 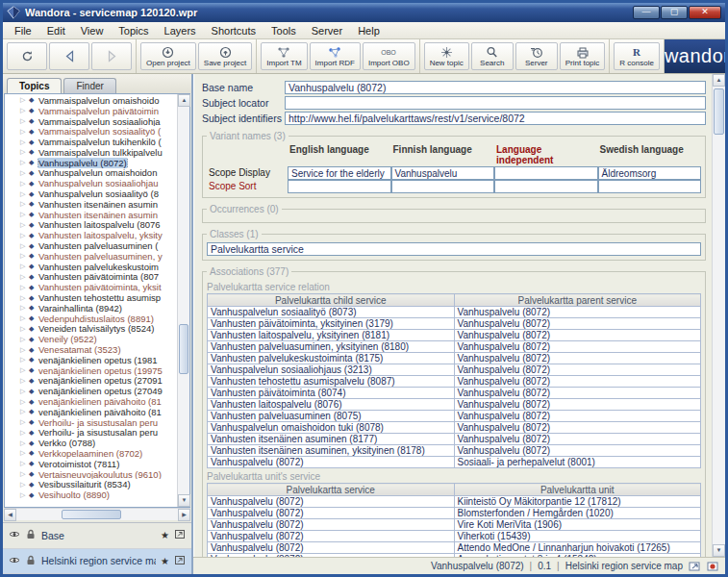 What do you see at coordinates (331, 405) in the screenshot?
I see `association-cell: Vanhusten laitospalvelu (8076)` at bounding box center [331, 405].